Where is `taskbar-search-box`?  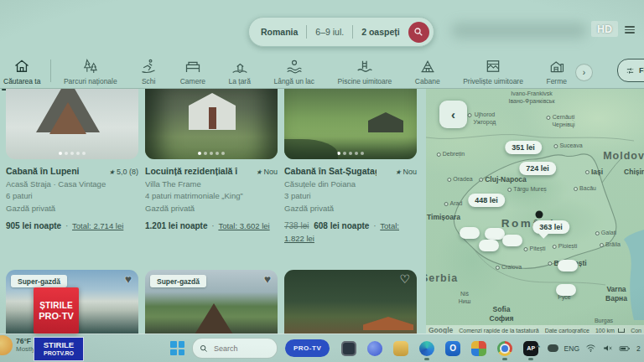
taskbar-search-box is located at coordinates (235, 349).